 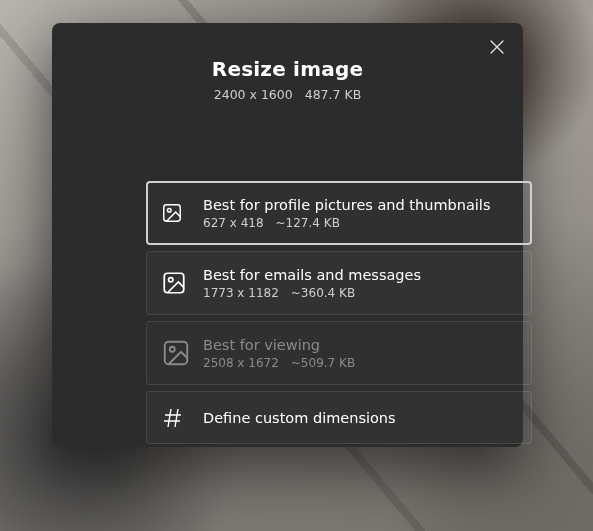 I want to click on current-filesize: 487.7 KB, so click(x=334, y=94).